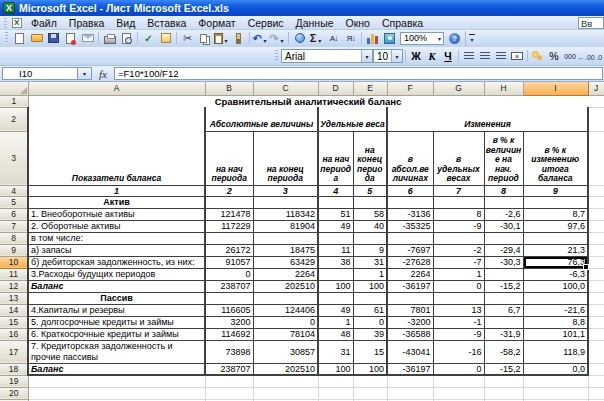 The width and height of the screenshot is (604, 401). Describe the element at coordinates (370, 190) in the screenshot. I see `cell-E4: 5` at that location.